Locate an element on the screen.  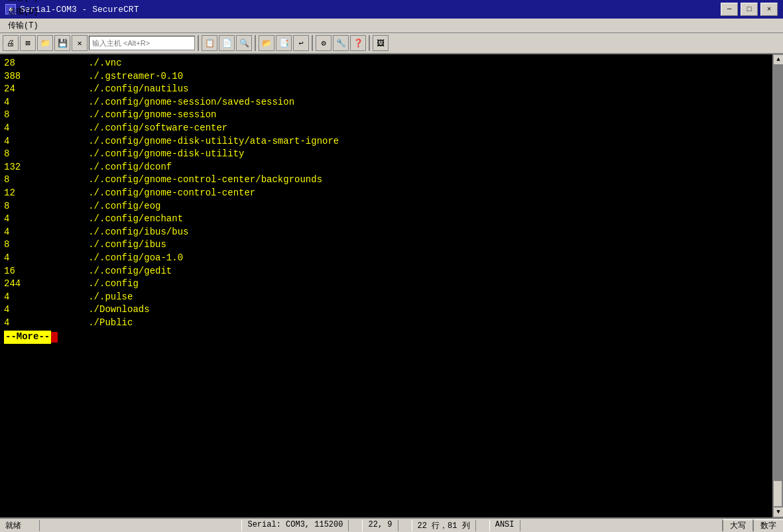
line-path: ./.config/goa-1.0 is located at coordinates (113, 258).